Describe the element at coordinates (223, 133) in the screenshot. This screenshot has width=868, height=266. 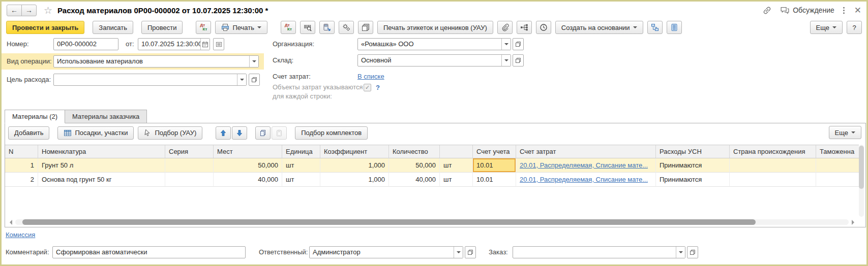
I see `move-row-up-button` at that location.